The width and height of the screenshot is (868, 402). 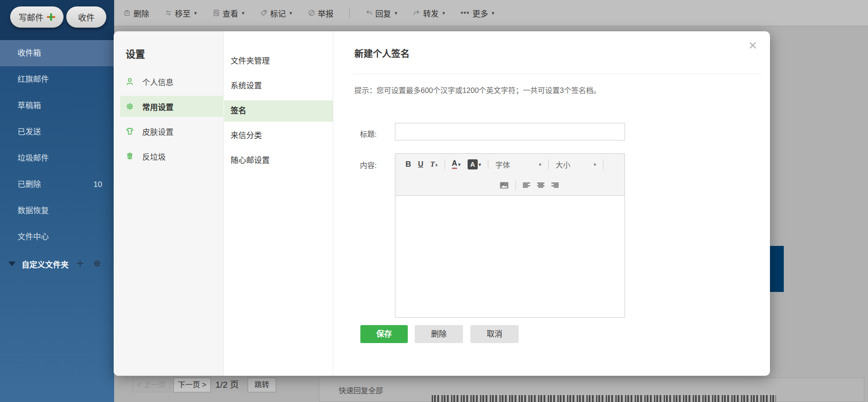 I want to click on settings-nav-panel: 设置 个人信息 常用设置, so click(x=168, y=204).